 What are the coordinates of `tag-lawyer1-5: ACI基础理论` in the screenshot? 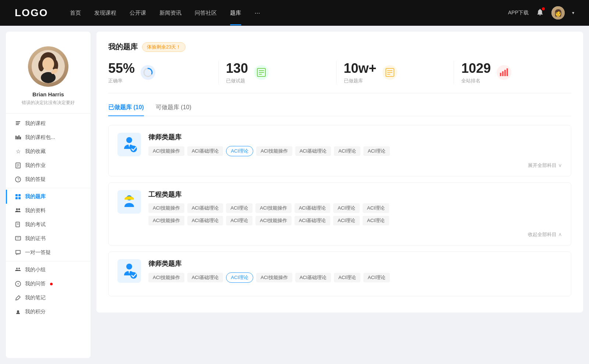 It's located at (313, 151).